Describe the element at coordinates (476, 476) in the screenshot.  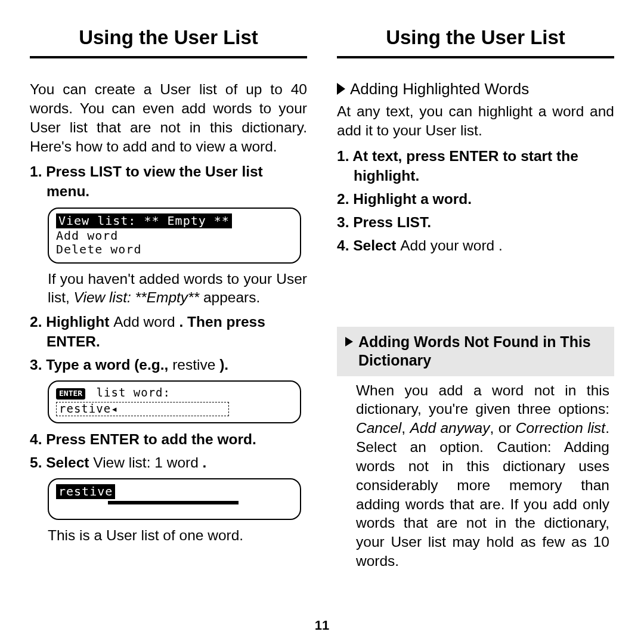
I see `tip-box-body: When you add a word not in this dictiona…` at that location.